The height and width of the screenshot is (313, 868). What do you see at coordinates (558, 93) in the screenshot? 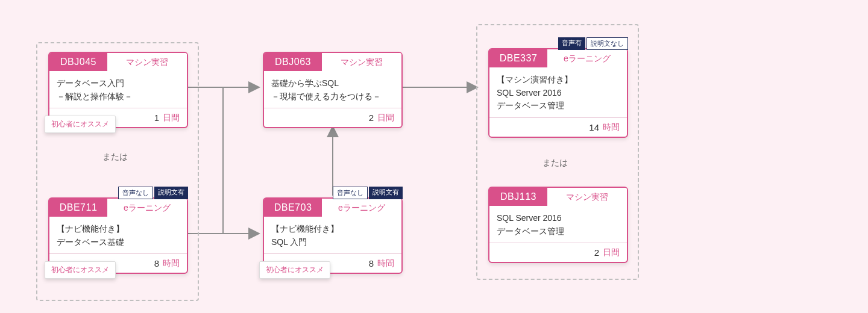
I see `course-title: 【マシン演習付き】 SQL Server 2016 データベース管理` at bounding box center [558, 93].